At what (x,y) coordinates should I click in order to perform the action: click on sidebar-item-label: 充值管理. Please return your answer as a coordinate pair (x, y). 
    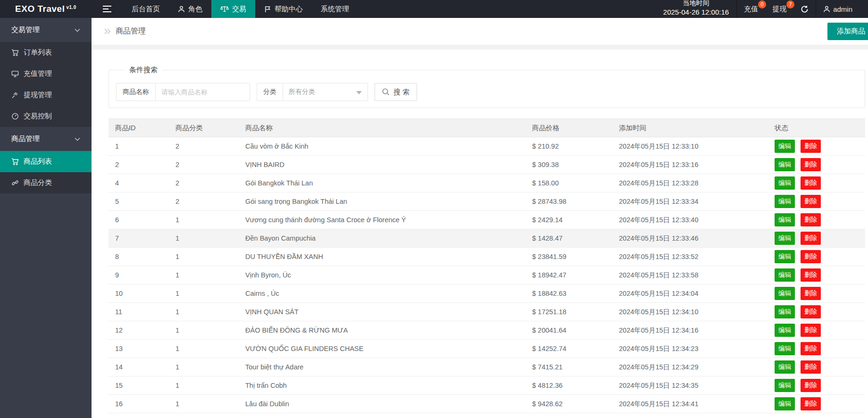
    Looking at the image, I should click on (38, 74).